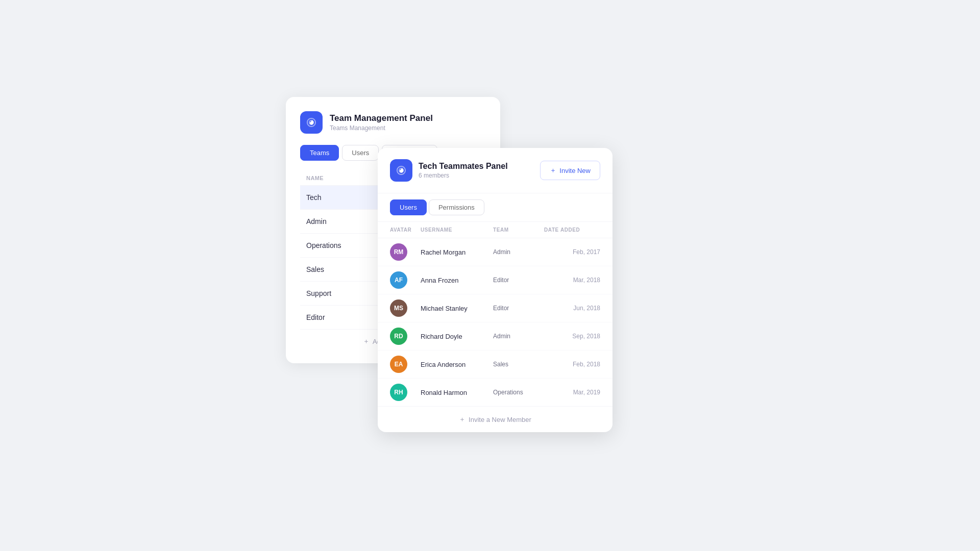 This screenshot has width=980, height=551. Describe the element at coordinates (399, 336) in the screenshot. I see `user-avatar-4: RD` at that location.